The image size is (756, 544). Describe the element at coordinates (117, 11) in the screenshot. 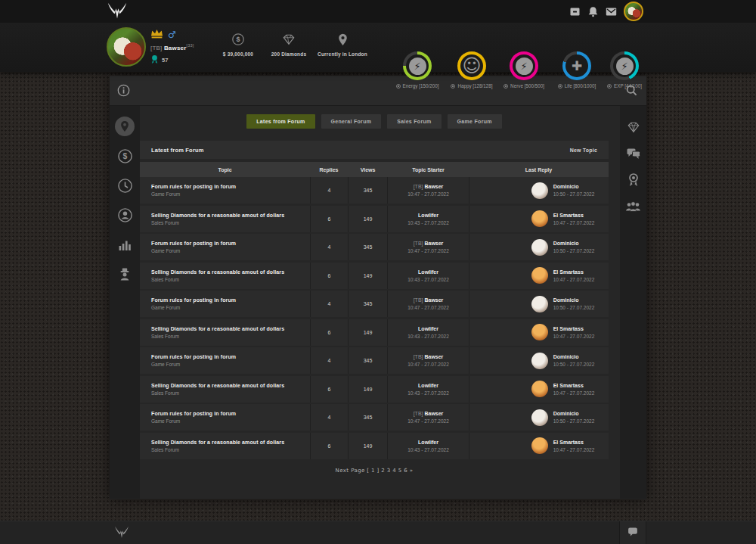

I see `game-logo-icon` at that location.